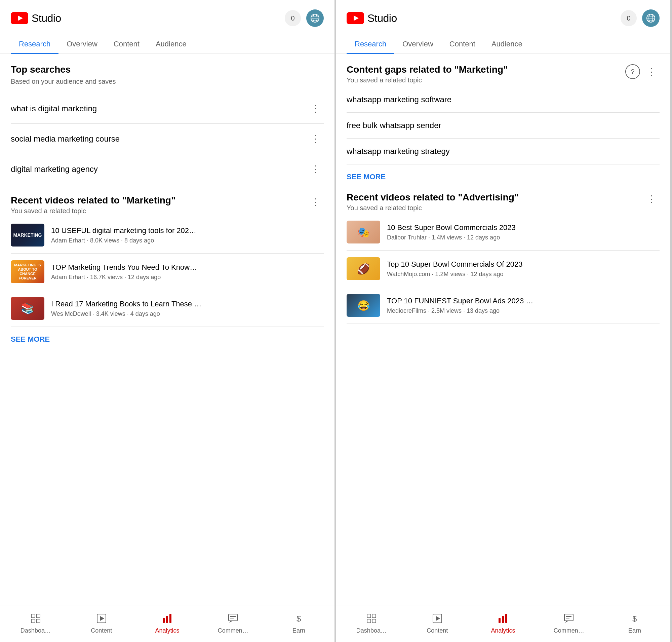 The width and height of the screenshot is (672, 642). I want to click on left-video-info-3: I Read 17 Marketing Books to Learn These…, so click(188, 309).